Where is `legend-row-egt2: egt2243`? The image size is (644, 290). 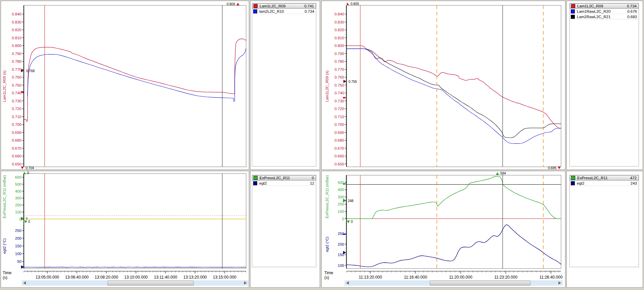 legend-row-egt2: egt2243 is located at coordinates (604, 183).